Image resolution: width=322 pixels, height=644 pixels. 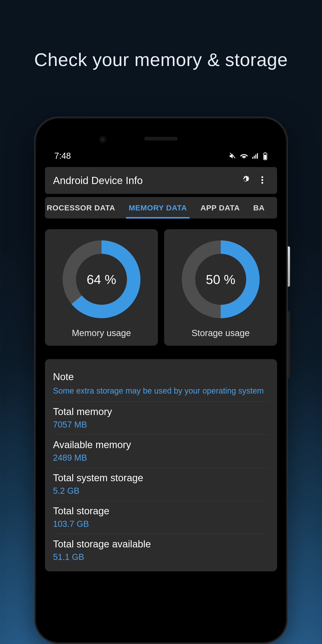 I want to click on row-value: 2489 MB, so click(x=161, y=458).